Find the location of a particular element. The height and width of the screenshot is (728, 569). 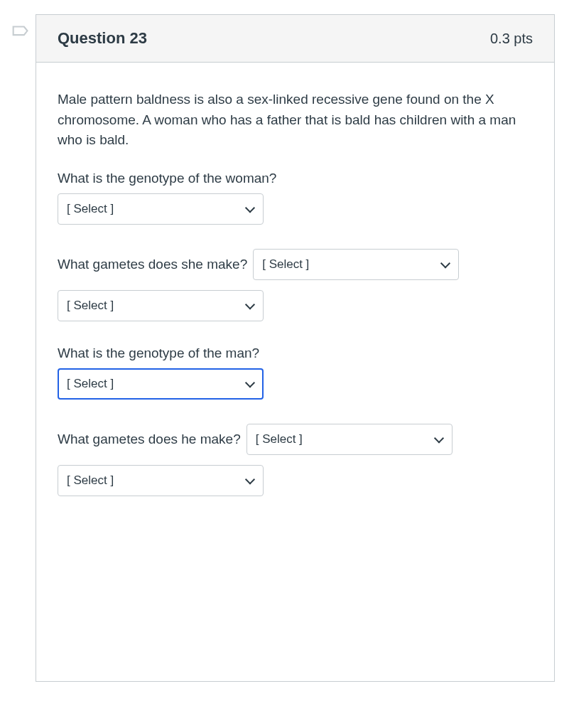

q2-select-2: [ Select ] is located at coordinates (161, 306).